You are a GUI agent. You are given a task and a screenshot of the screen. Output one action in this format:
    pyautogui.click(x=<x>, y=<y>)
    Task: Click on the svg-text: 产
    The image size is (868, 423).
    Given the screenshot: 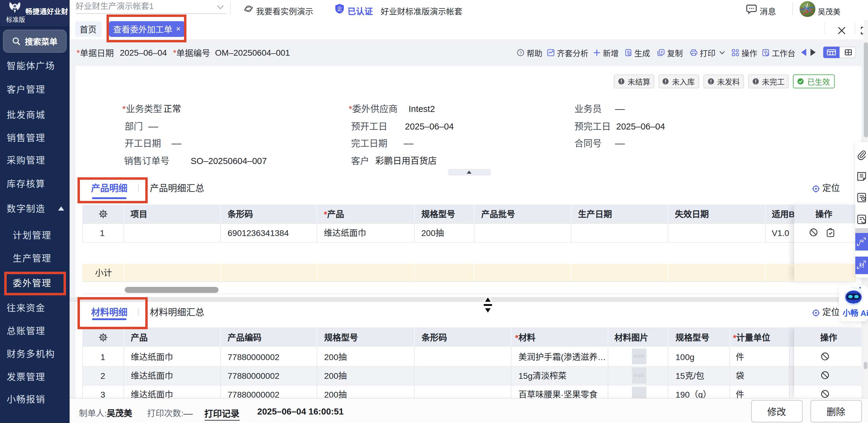 What is the action you would take?
    pyautogui.click(x=862, y=242)
    